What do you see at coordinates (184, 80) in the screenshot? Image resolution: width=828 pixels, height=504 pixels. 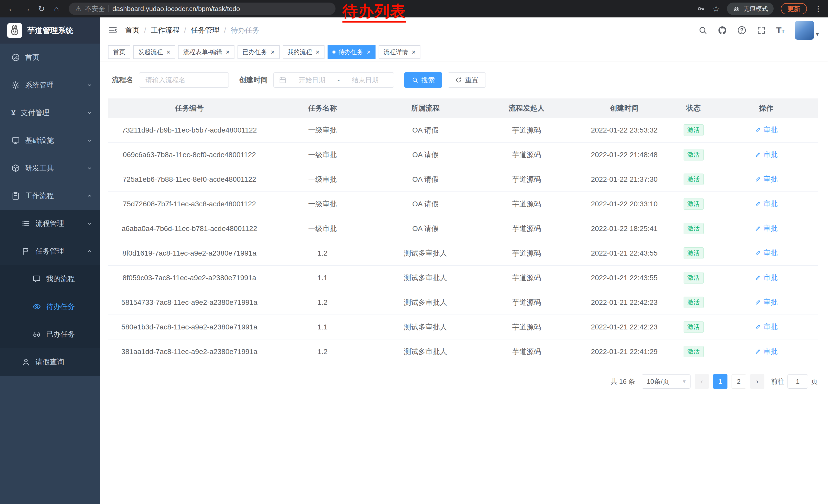 I see `process-name-input` at bounding box center [184, 80].